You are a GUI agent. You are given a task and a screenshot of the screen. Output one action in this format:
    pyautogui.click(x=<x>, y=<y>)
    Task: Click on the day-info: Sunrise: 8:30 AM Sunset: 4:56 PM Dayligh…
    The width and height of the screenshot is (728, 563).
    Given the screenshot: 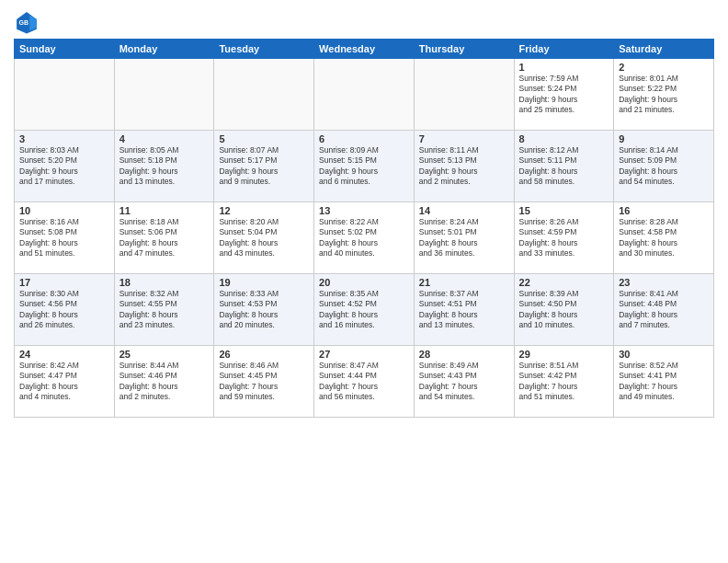 What is the action you would take?
    pyautogui.click(x=64, y=310)
    